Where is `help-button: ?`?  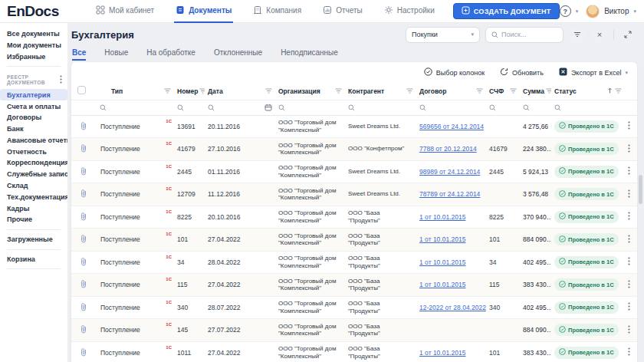 help-button: ? is located at coordinates (566, 11).